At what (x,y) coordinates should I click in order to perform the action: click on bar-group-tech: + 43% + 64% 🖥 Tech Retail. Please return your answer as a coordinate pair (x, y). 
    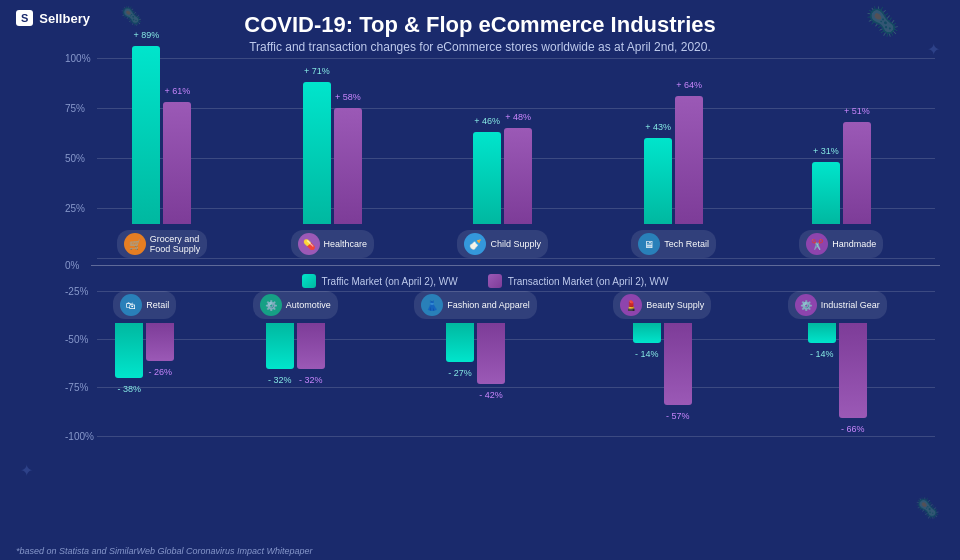
    Looking at the image, I should click on (674, 177).